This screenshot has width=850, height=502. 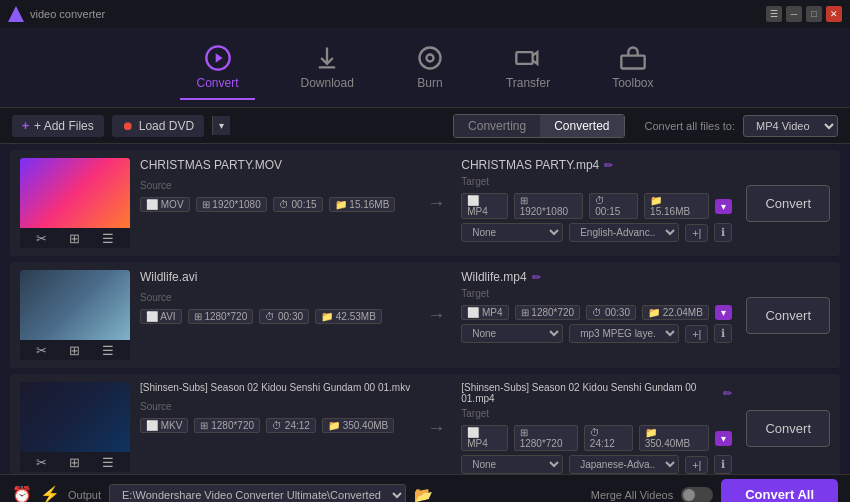 I want to click on title-bar-controls: ☰ ─ □ ✕, so click(x=804, y=14).